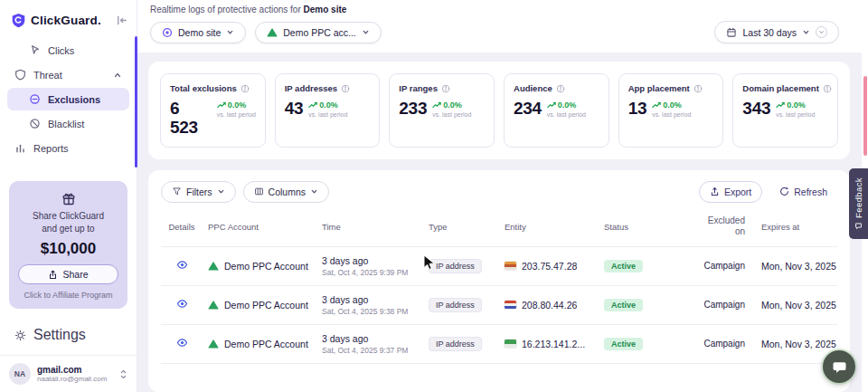 This screenshot has width=868, height=392. What do you see at coordinates (785, 192) in the screenshot?
I see `refresh-icon` at bounding box center [785, 192].